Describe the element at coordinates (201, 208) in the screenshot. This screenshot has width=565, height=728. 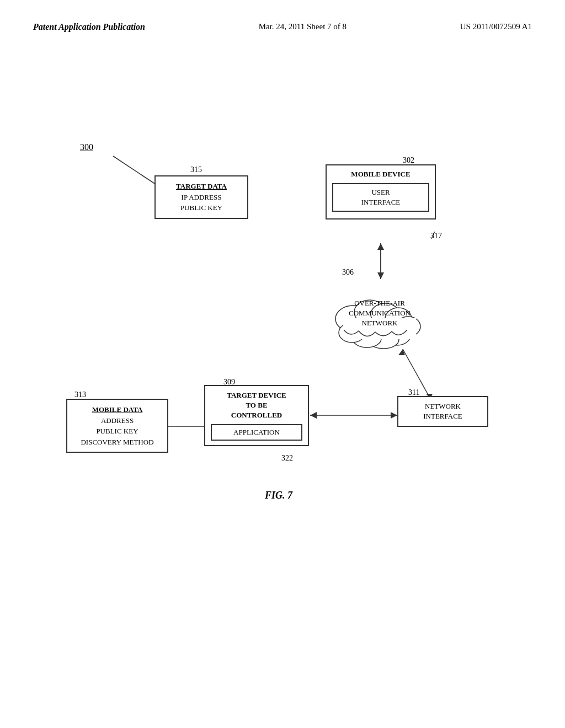
I see `box-315-line2: PUBLIC KEY` at that location.